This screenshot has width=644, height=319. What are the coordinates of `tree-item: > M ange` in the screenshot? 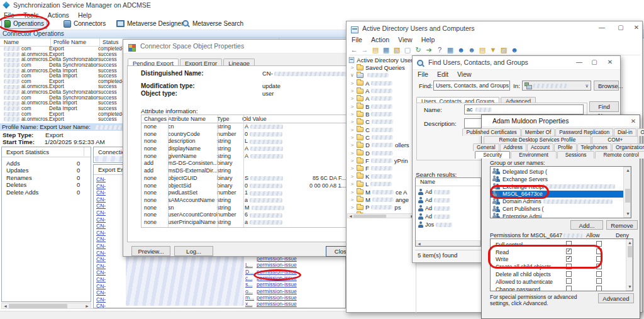 It's located at (381, 199).